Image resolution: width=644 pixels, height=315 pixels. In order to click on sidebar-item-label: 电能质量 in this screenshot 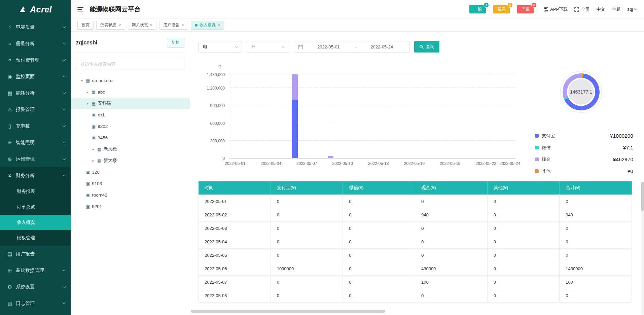, I will do `click(39, 27)`.